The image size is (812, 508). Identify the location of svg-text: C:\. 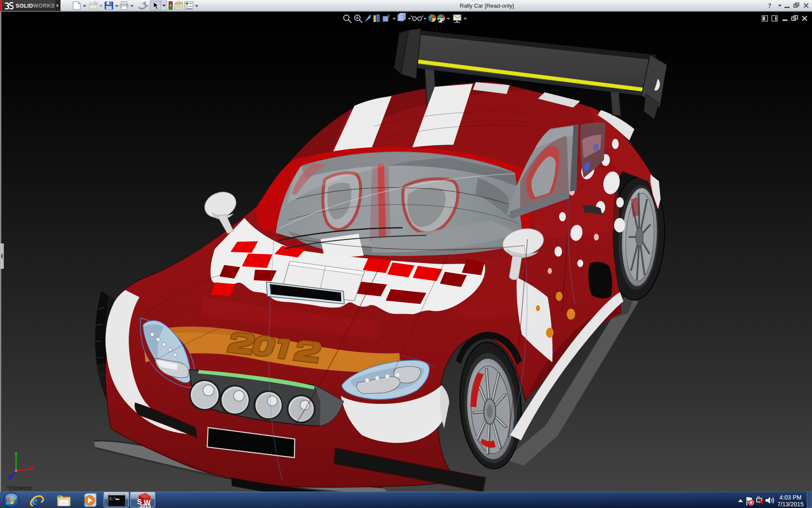
(113, 499).